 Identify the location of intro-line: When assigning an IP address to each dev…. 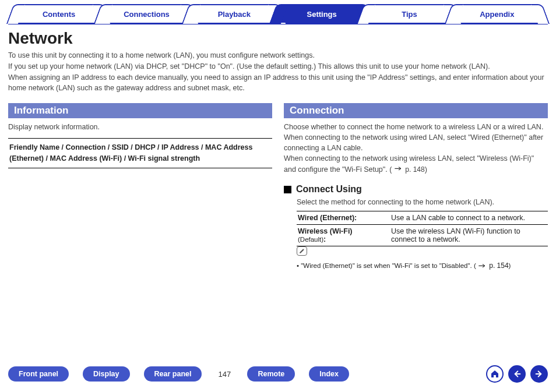
(278, 83).